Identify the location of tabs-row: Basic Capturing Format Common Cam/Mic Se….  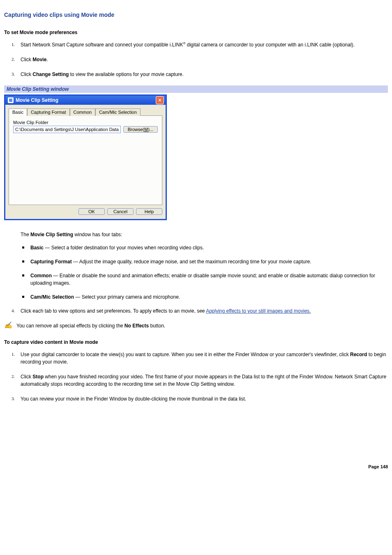
(85, 112).